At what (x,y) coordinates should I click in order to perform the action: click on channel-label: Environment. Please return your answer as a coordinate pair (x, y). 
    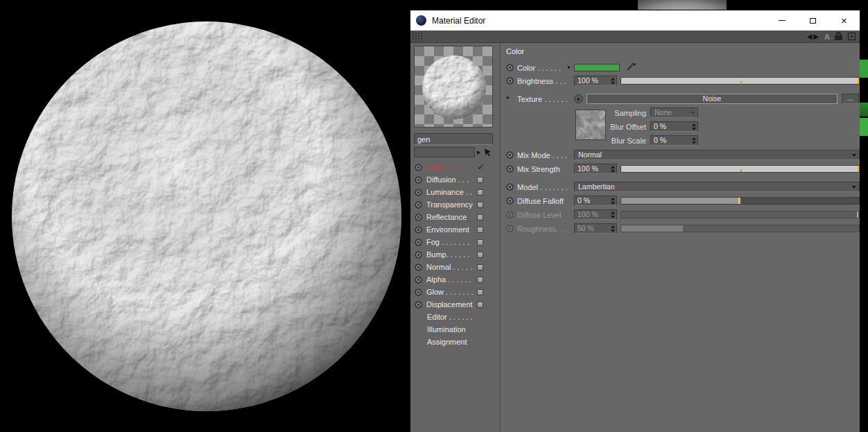
    Looking at the image, I should click on (452, 230).